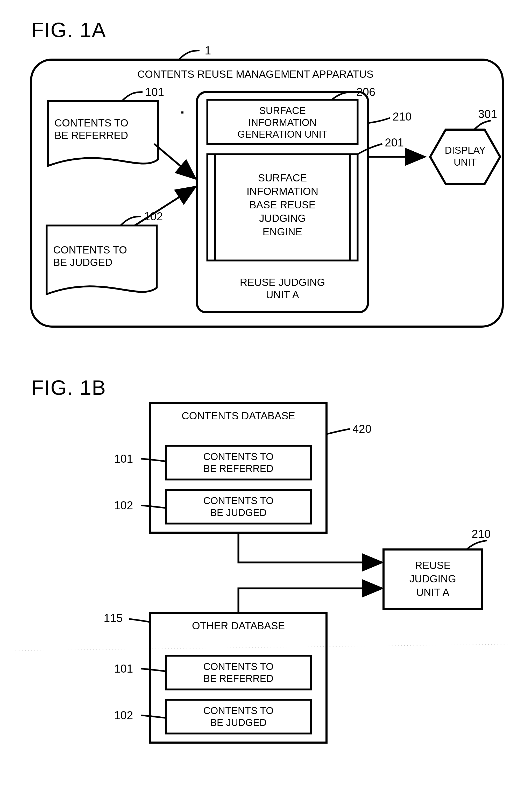  I want to click on svg-text: 115, so click(113, 618).